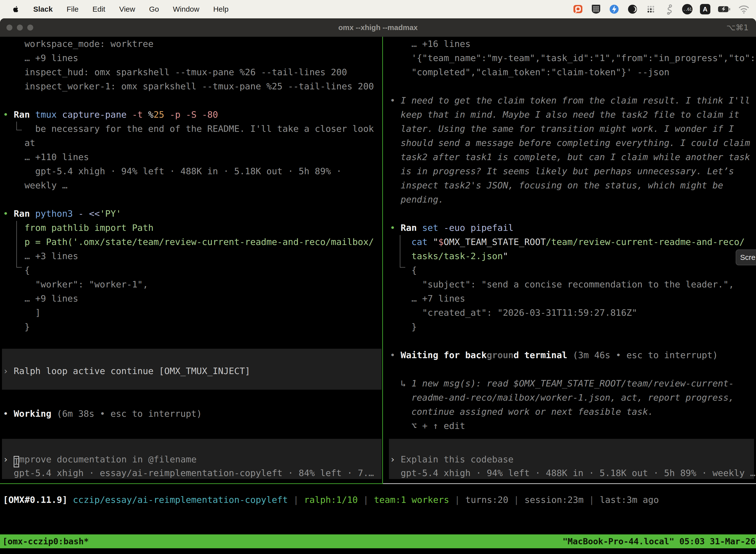 The width and height of the screenshot is (756, 554). Describe the element at coordinates (578, 9) in the screenshot. I see `screen-record-icon` at that location.